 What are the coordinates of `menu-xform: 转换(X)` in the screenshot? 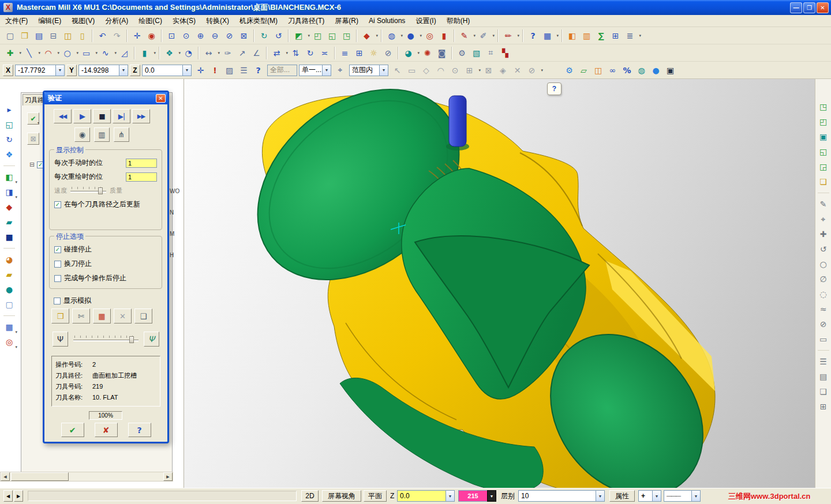 It's located at (218, 21).